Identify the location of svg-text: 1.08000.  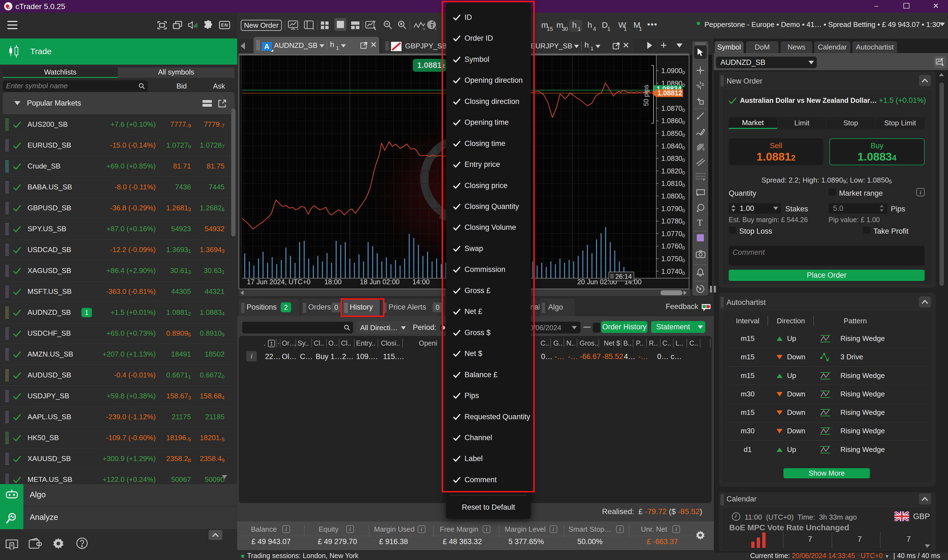
(673, 196).